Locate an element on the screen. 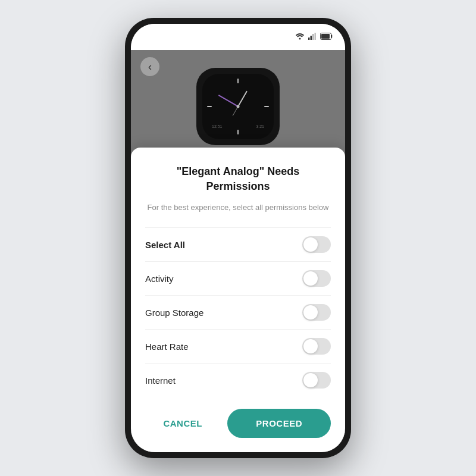  permission-group-storage: Group Storage is located at coordinates (238, 313).